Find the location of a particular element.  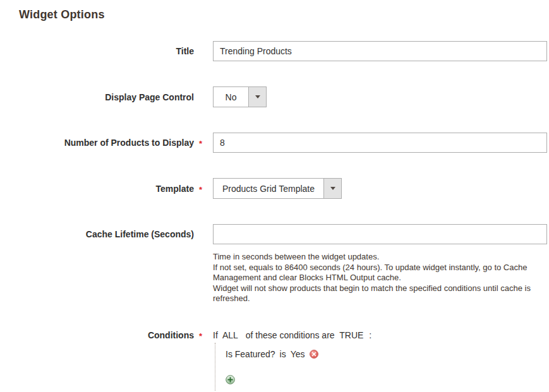

products-count-label: Number of Products to Display * is located at coordinates (106, 143).